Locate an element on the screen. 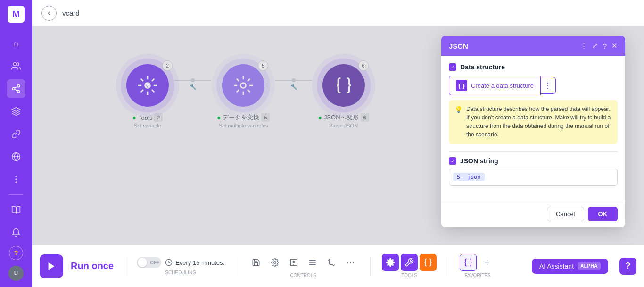 This screenshot has width=644, height=287. sidebar-item-docs is located at coordinates (16, 210).